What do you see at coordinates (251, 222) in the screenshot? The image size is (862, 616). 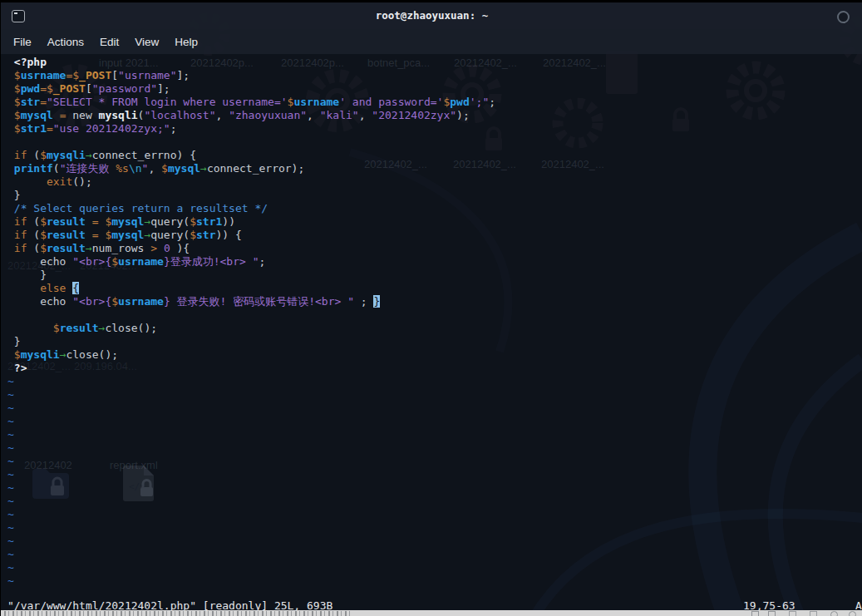 I see `code-line: if ($result = $mysql→query($str1))` at bounding box center [251, 222].